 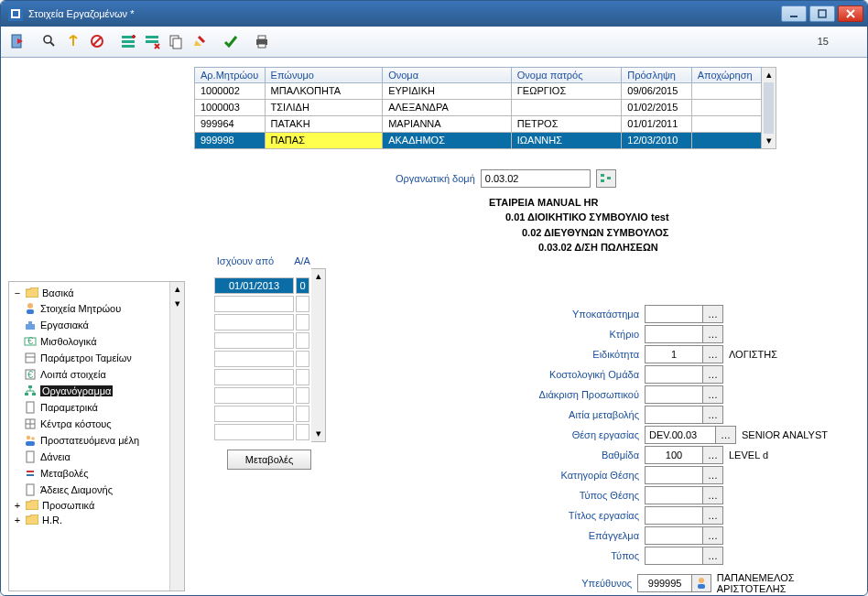 I want to click on doc2-icon, so click(x=30, y=457).